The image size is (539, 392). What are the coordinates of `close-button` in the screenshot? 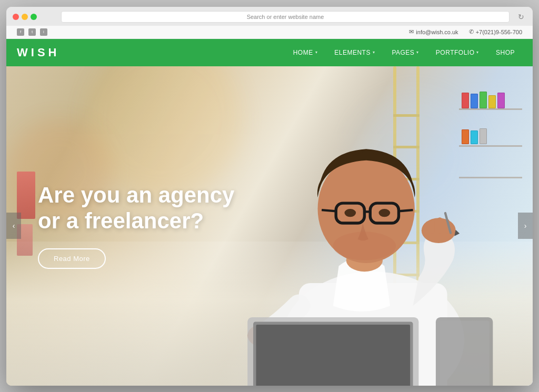 It's located at (16, 17).